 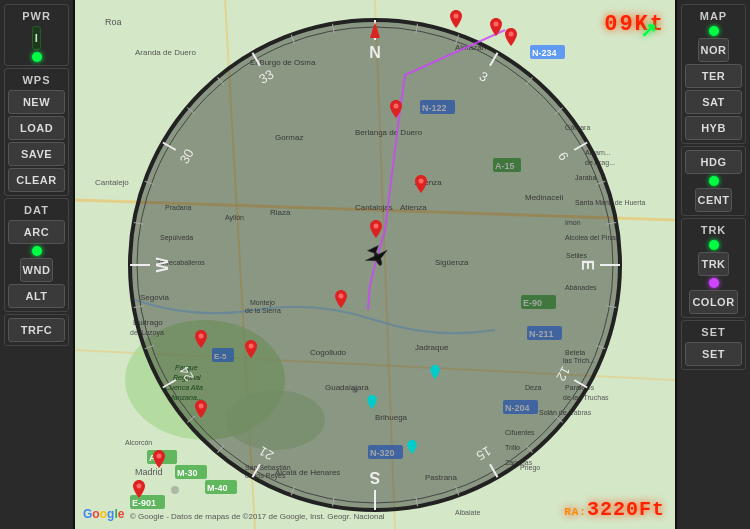 I want to click on svg-text: Madrid, so click(x=149, y=472).